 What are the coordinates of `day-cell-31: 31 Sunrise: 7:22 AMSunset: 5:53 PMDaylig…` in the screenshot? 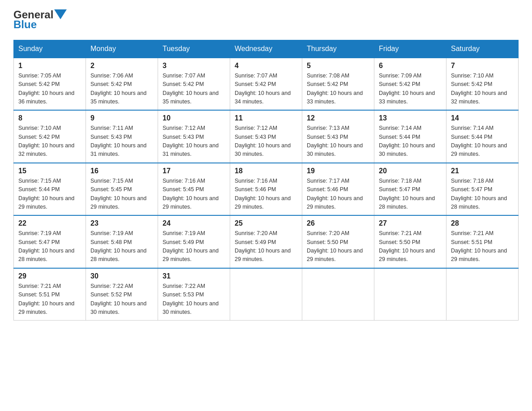 It's located at (194, 295).